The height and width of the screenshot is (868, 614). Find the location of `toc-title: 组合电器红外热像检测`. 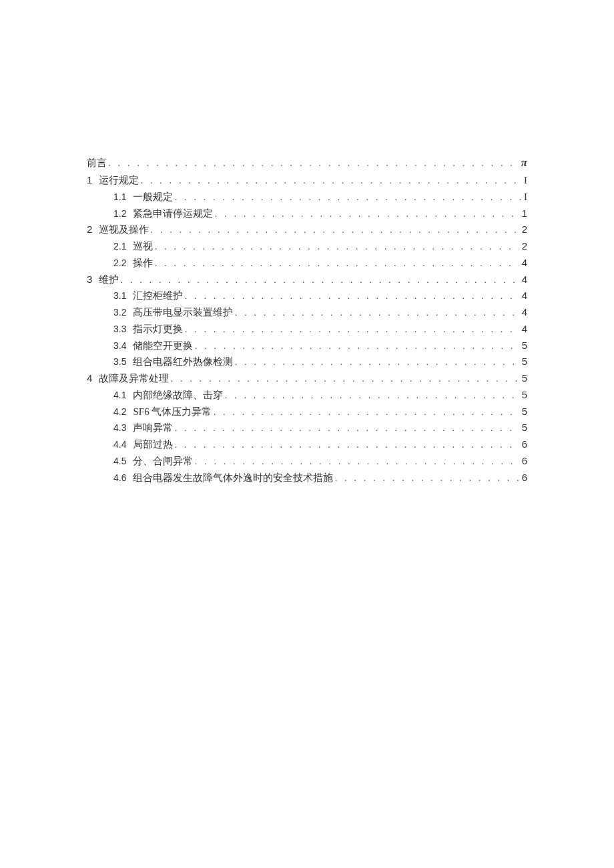

toc-title: 组合电器红外热像检测 is located at coordinates (183, 362).